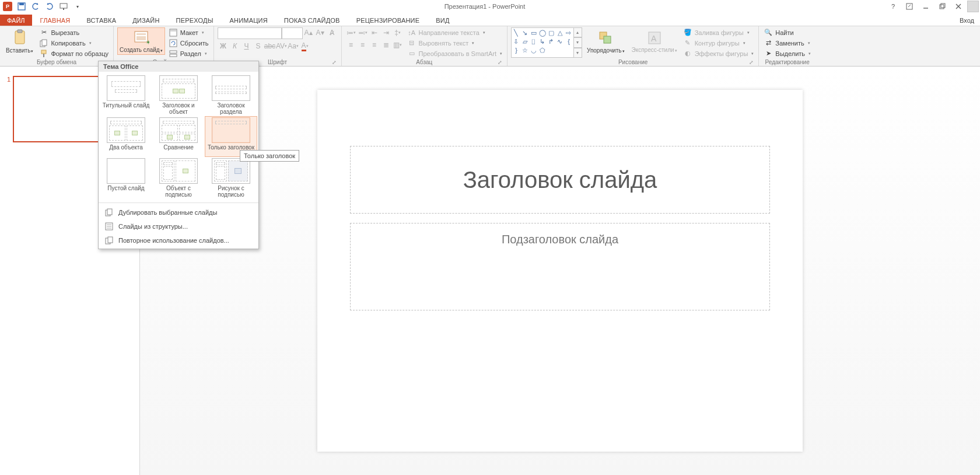 The width and height of the screenshot is (980, 475). Describe the element at coordinates (958, 6) in the screenshot. I see `close-button` at that location.